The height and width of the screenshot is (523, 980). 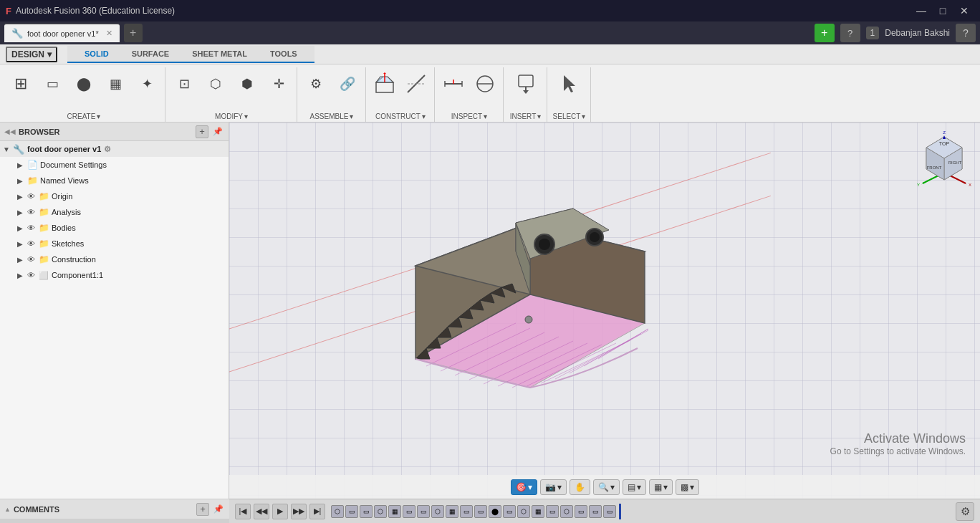 What do you see at coordinates (115, 149) in the screenshot?
I see `browser-root-item: ▼ 🔧 foot door opener v1 ⚙` at bounding box center [115, 149].